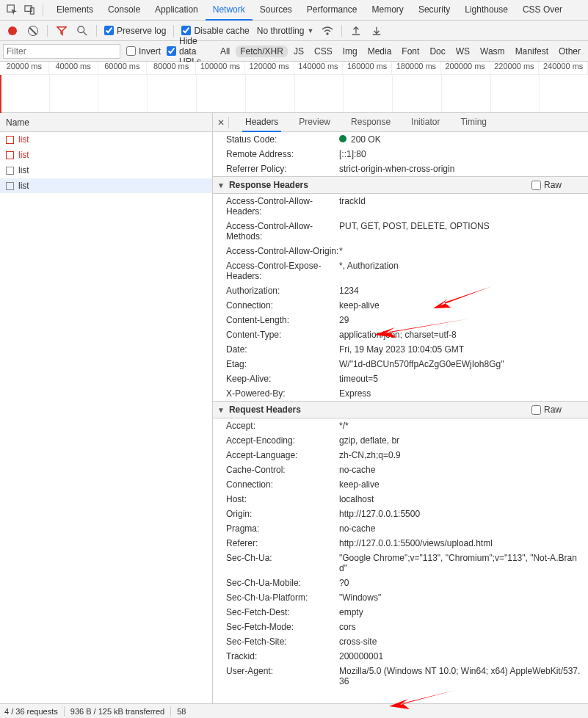 Image resolution: width=588 pixels, height=718 pixels. I want to click on header-key: Connection:, so click(283, 305).